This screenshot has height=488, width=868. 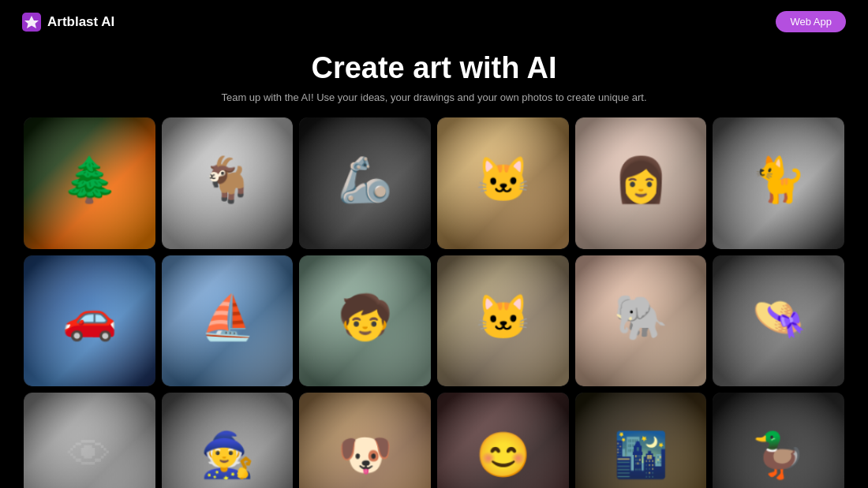 I want to click on grid-cell-woman-portrait, so click(x=641, y=183).